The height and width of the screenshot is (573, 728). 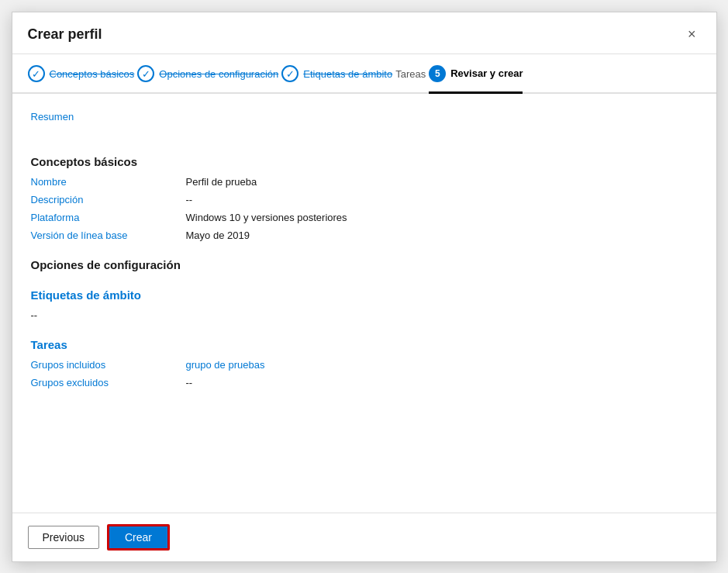 What do you see at coordinates (364, 537) in the screenshot?
I see `dialog-footer: Previous Crear` at bounding box center [364, 537].